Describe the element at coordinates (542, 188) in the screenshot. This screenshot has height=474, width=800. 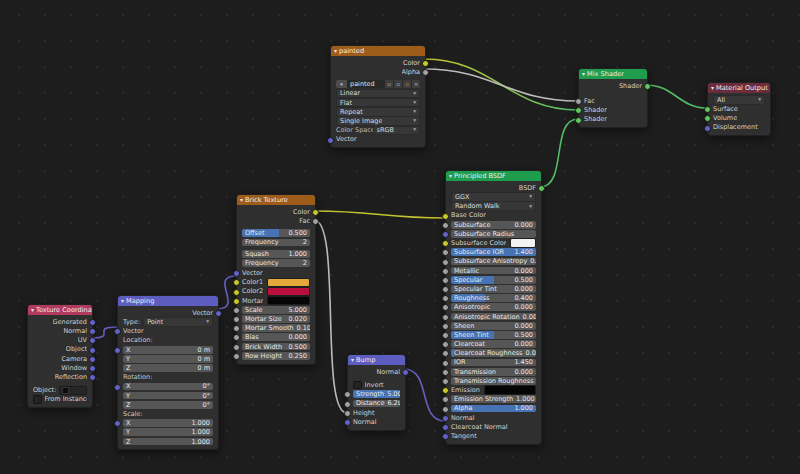
I see `principled-bsdf-bsdf-output-socket` at that location.